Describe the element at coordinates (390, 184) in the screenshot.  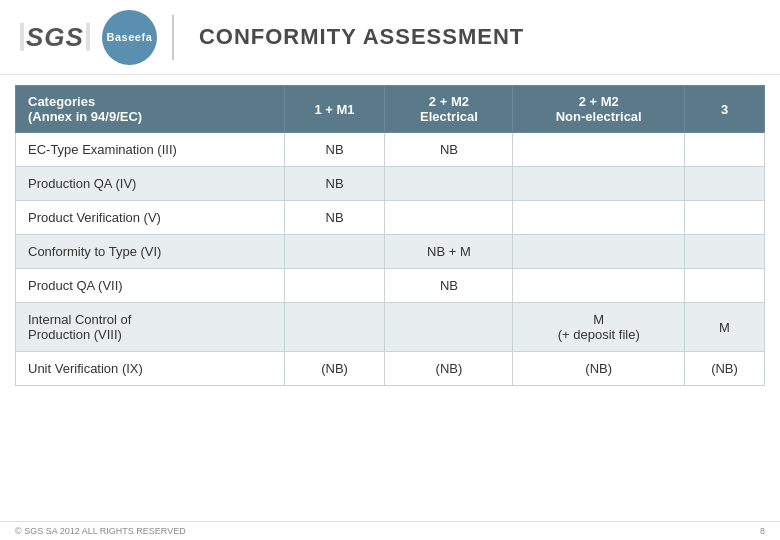
I see `table-row: Production QA (IV)NB` at that location.